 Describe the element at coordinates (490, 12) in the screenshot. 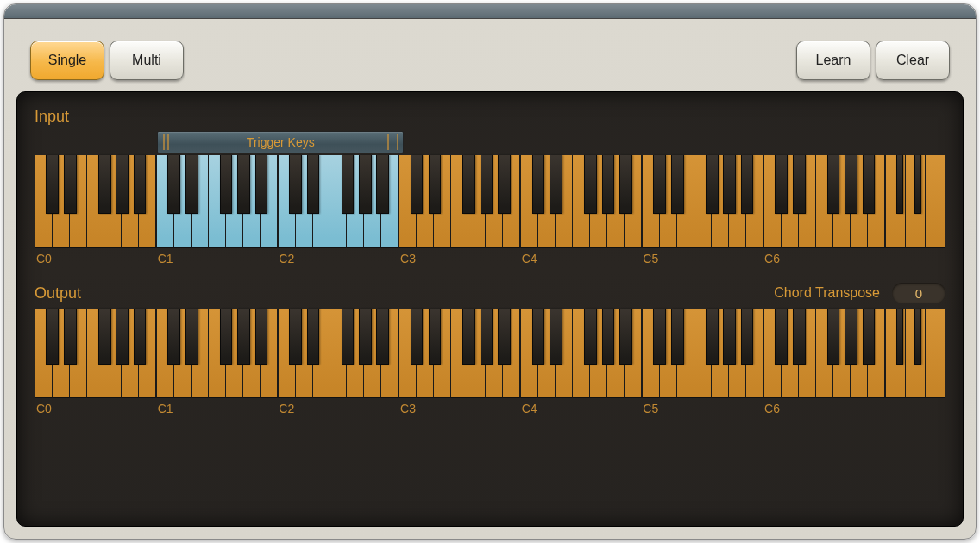

I see `title-bar` at that location.